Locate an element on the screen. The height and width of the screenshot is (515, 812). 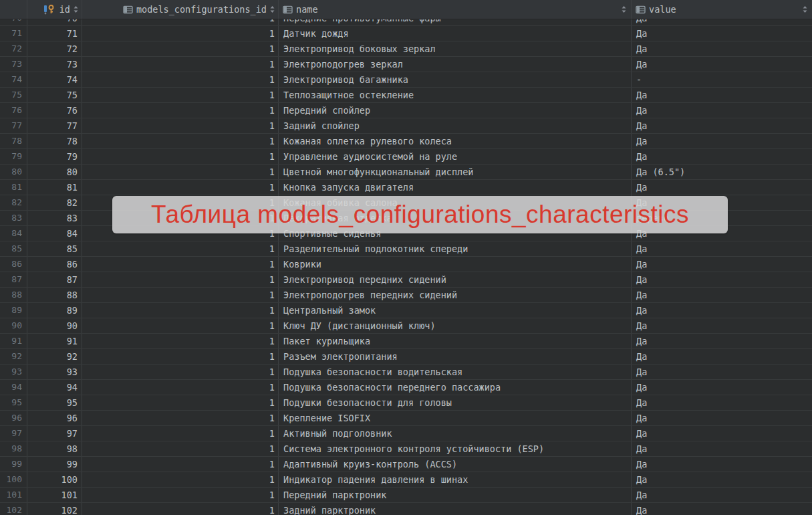
cell-id: 95 is located at coordinates (55, 403).